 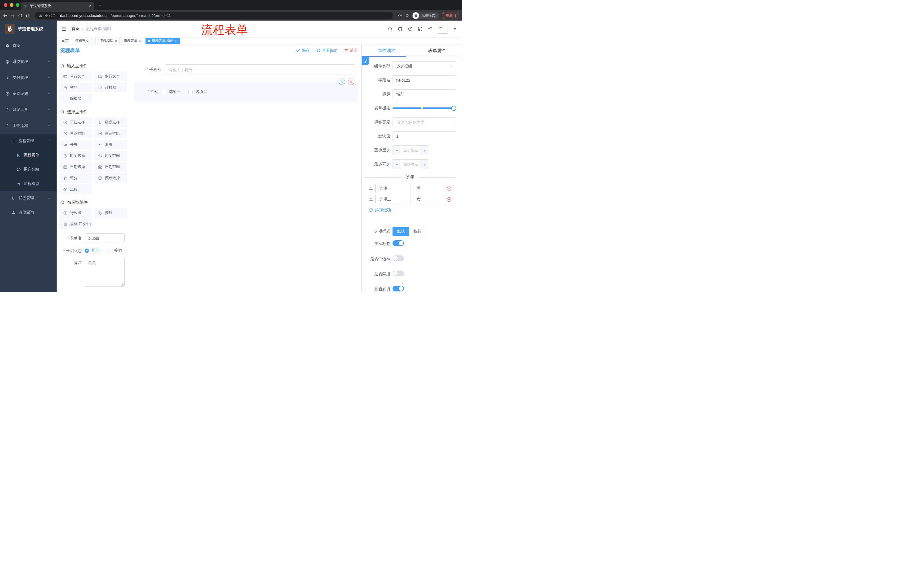 What do you see at coordinates (214, 16) in the screenshot?
I see `address-bar: 不安全 dashboard.yudao.iocoder.cn /bpm/mana…` at bounding box center [214, 16].